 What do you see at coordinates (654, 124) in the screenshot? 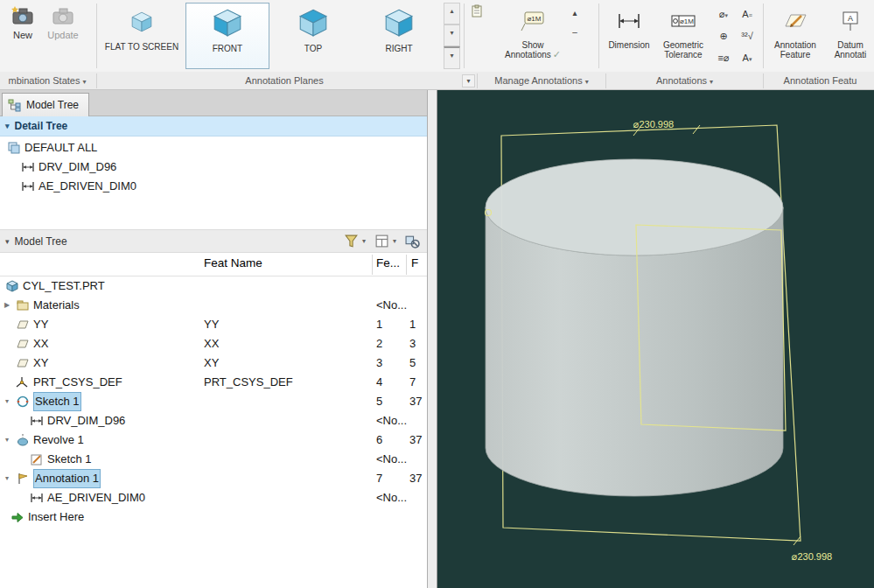
I see `svg-text: ⌀230.998` at bounding box center [654, 124].